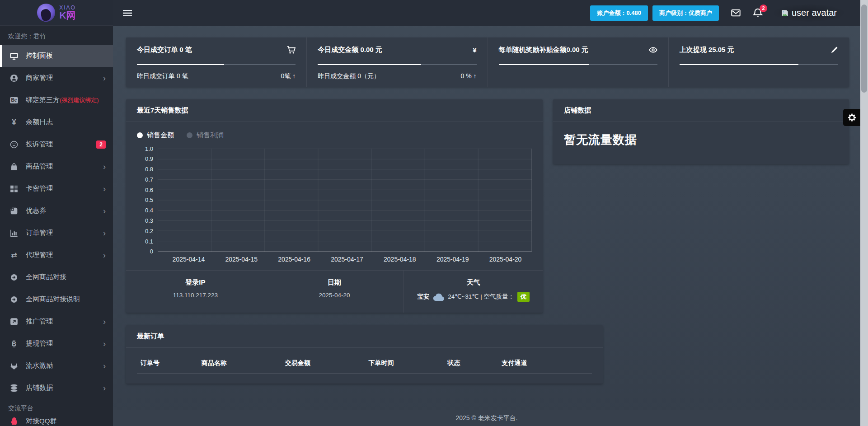 The height and width of the screenshot is (426, 868). What do you see at coordinates (39, 145) in the screenshot?
I see `sidebar-item-label: 投诉管理` at bounding box center [39, 145].